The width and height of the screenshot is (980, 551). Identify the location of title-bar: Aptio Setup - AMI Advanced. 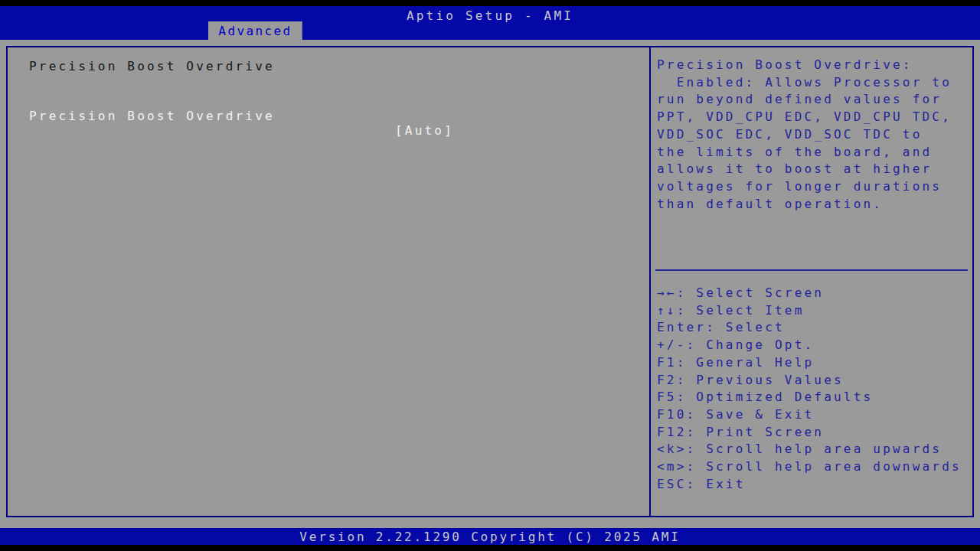
(490, 23).